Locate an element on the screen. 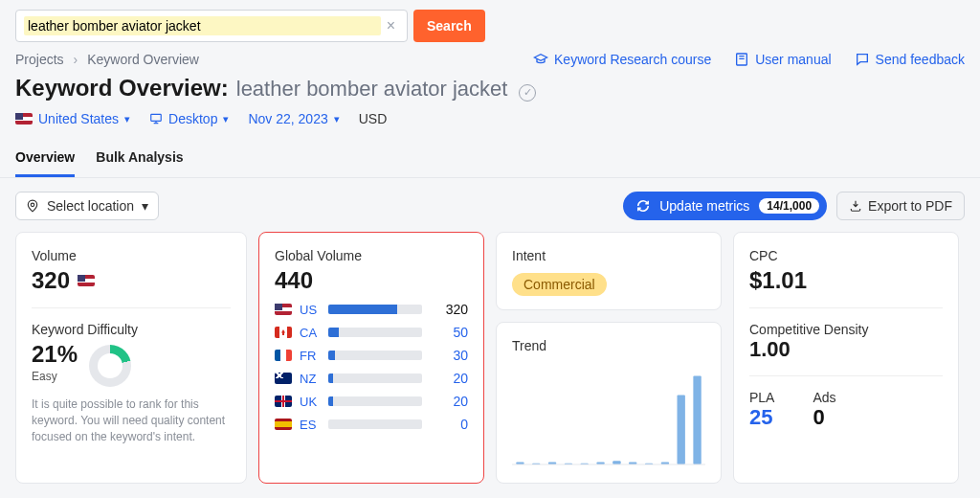 The height and width of the screenshot is (498, 980). filter-label: Desktop is located at coordinates (193, 119).